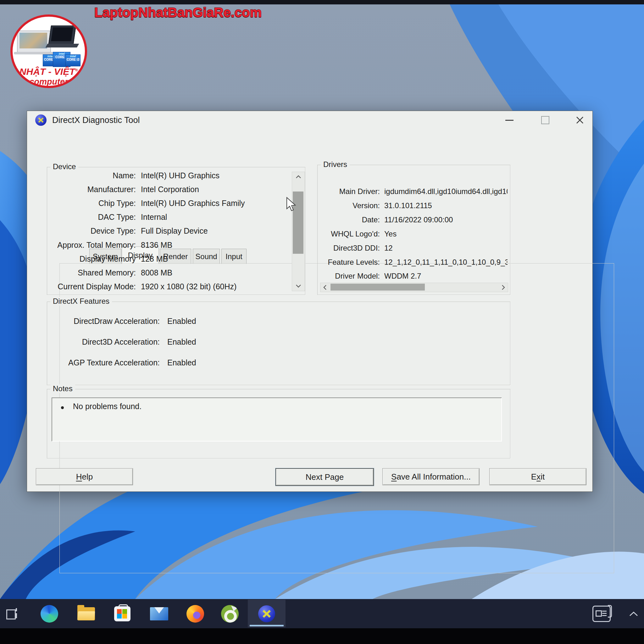 The image size is (644, 644). I want to click on notes-group: Notes No problems found., so click(279, 424).